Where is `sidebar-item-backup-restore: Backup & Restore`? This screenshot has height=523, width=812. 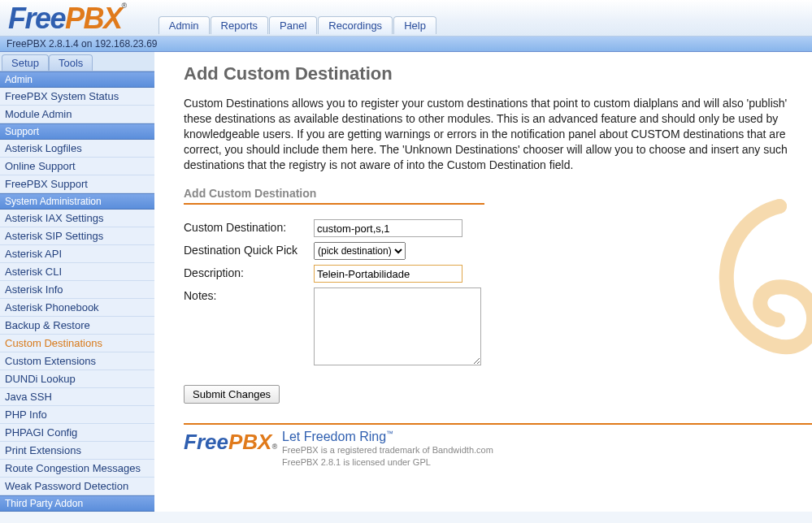 sidebar-item-backup-restore: Backup & Restore is located at coordinates (77, 326).